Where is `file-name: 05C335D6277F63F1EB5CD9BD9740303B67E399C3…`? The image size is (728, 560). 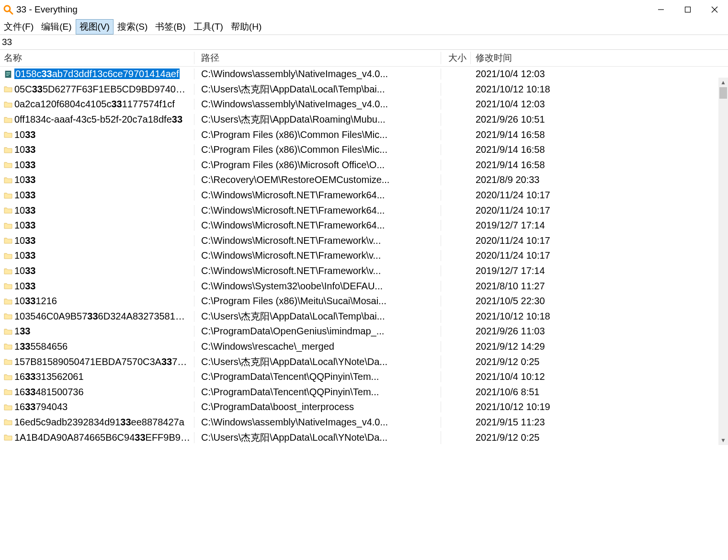 file-name: 05C335D6277F63F1EB5CD9BD9740303B67E399C3… is located at coordinates (102, 89).